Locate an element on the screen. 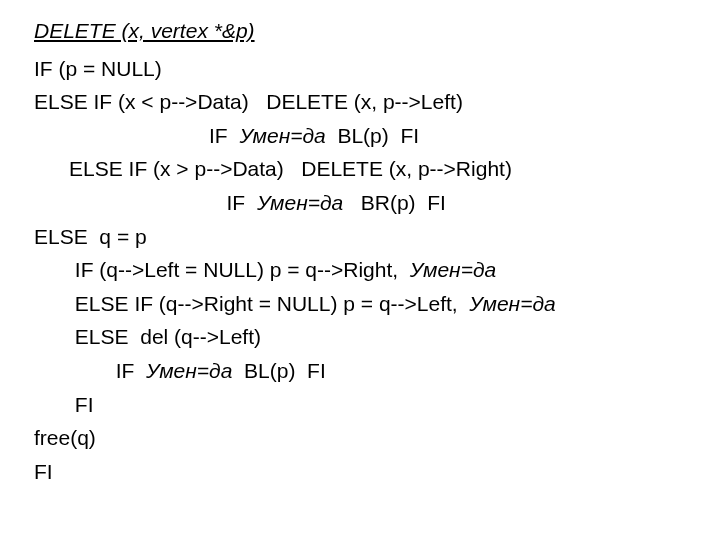 The height and width of the screenshot is (540, 720). algorithm-title: DELETE (x, vertex *&p) is located at coordinates (360, 31).